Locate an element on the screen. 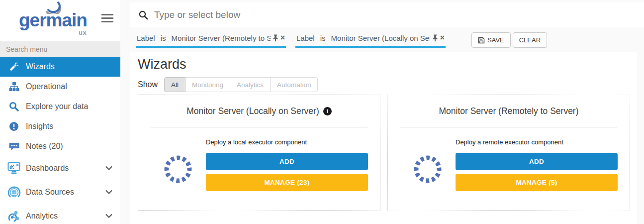 Image resolution: width=644 pixels, height=224 pixels. logo-text: germain is located at coordinates (53, 20).